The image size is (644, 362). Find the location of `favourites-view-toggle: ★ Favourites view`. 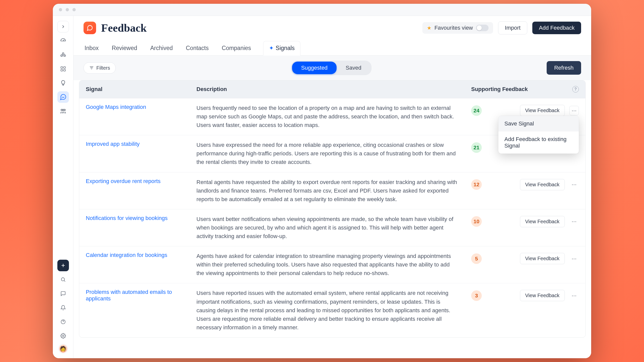

favourites-view-toggle: ★ Favourites view is located at coordinates (458, 28).